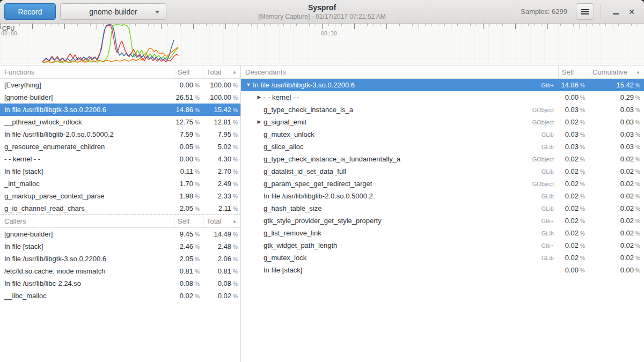  I want to click on cpu-graph: CPU 00:00 00:30, so click(322, 45).